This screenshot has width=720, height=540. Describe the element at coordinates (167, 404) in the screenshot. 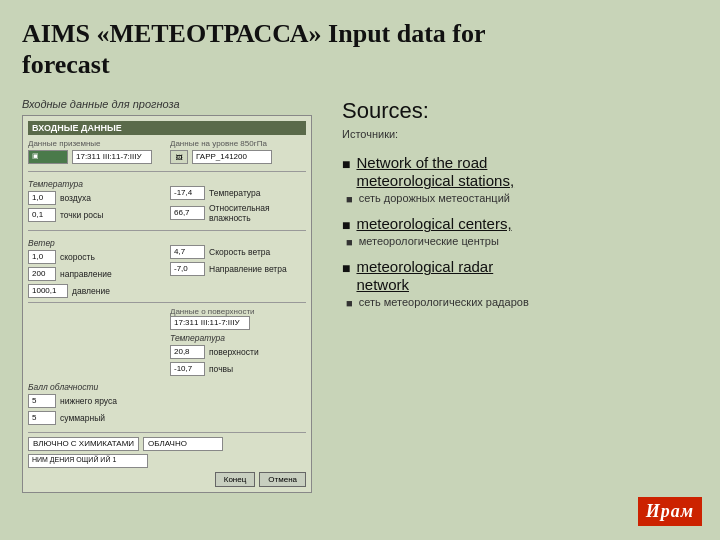

I see `cloud-section: Балл облачности 5 нижнего яруса 5 суммар…` at that location.